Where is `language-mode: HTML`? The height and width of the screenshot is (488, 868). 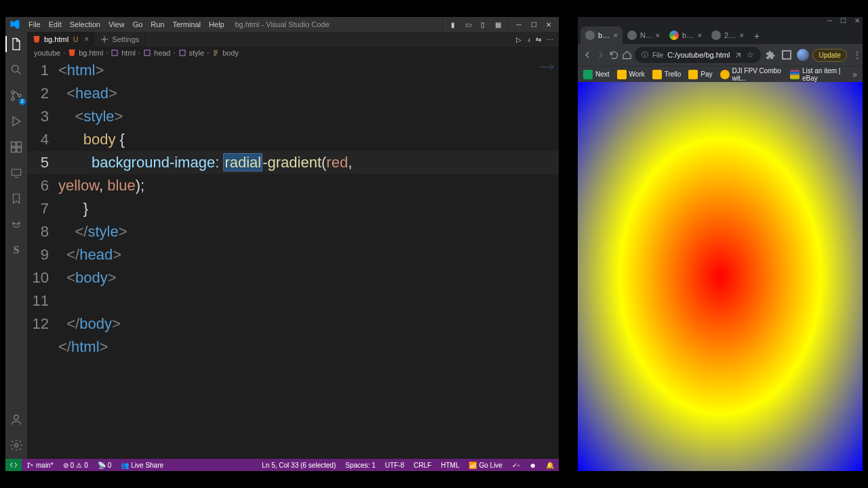 language-mode: HTML is located at coordinates (450, 465).